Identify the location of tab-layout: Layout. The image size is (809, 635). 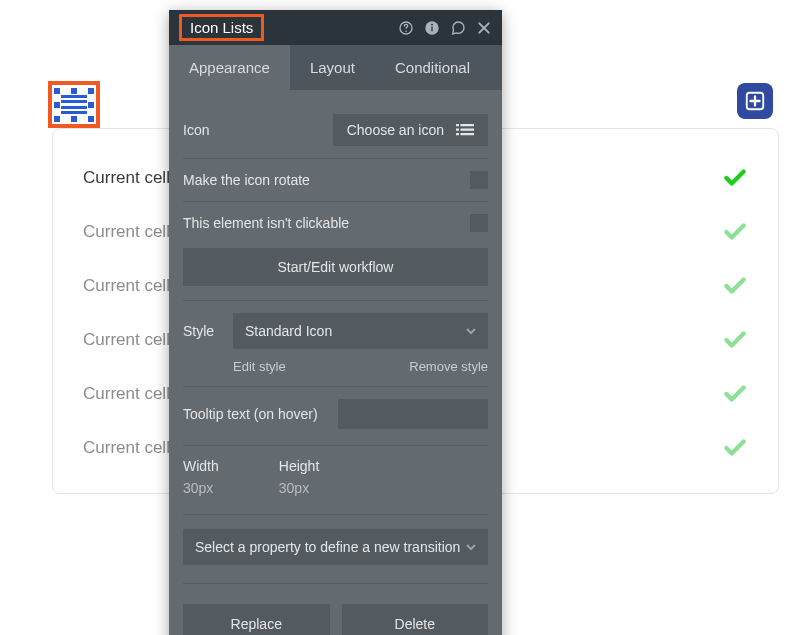
(332, 68).